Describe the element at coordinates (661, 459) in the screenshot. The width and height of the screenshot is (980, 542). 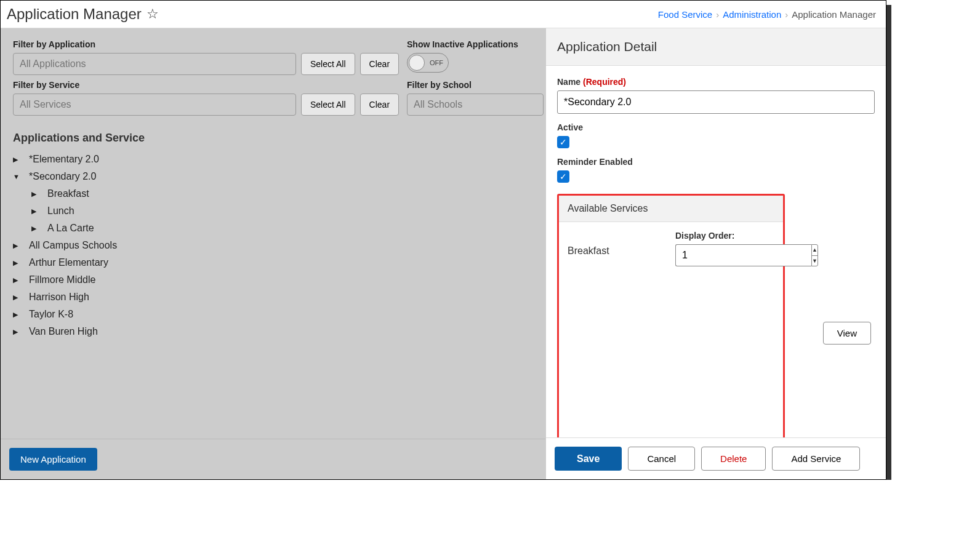
I see `cancel-button: Cancel` at that location.